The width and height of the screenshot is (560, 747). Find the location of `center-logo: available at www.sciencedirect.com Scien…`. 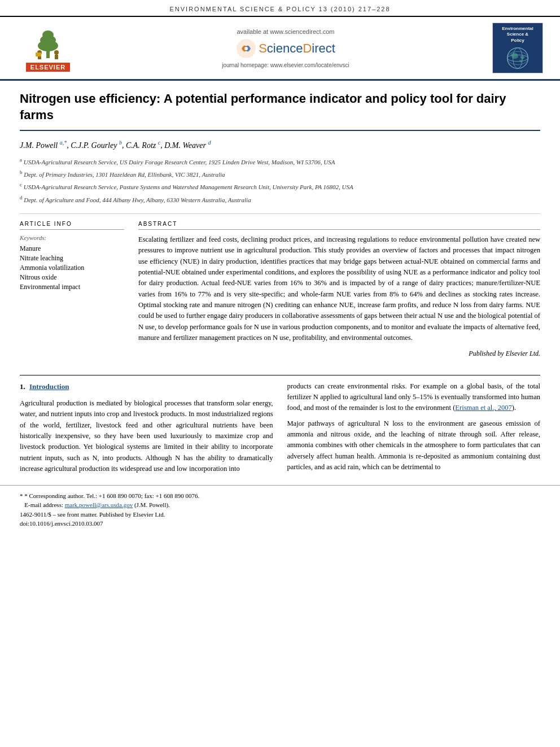

center-logo: available at www.sciencedirect.com Scien… is located at coordinates (286, 49).